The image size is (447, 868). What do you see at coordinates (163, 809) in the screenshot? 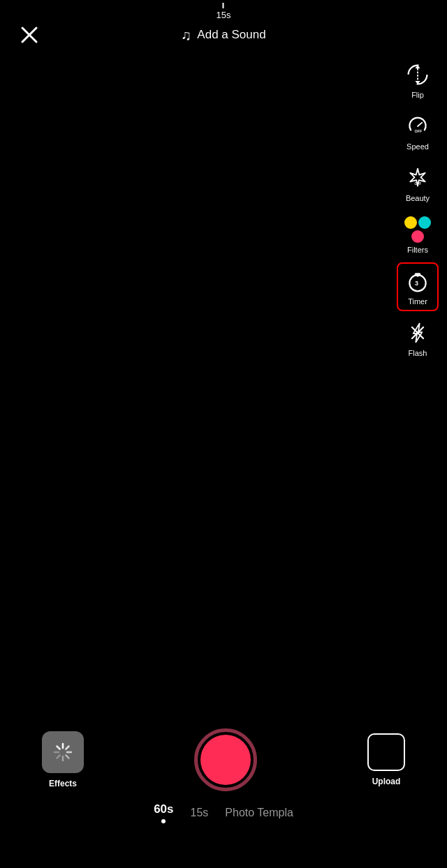
I see `mode-60s-label: 60s` at bounding box center [163, 809].